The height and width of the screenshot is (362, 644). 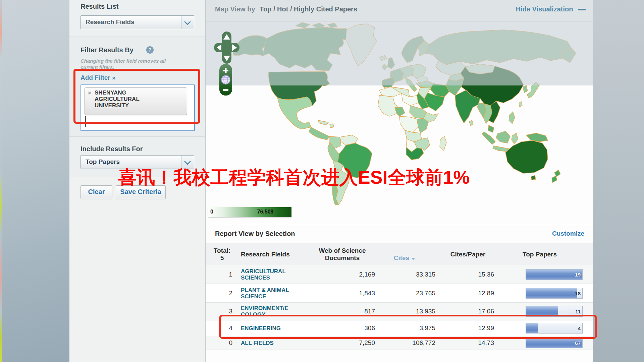 I want to click on include-results-selected-value: Top Papers, so click(x=103, y=162).